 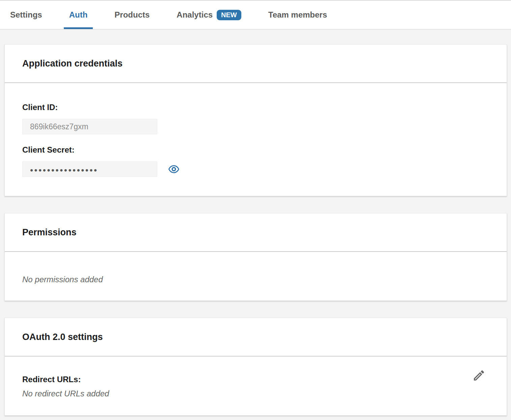 I want to click on tab-analytics-label: Analytics, so click(x=194, y=15).